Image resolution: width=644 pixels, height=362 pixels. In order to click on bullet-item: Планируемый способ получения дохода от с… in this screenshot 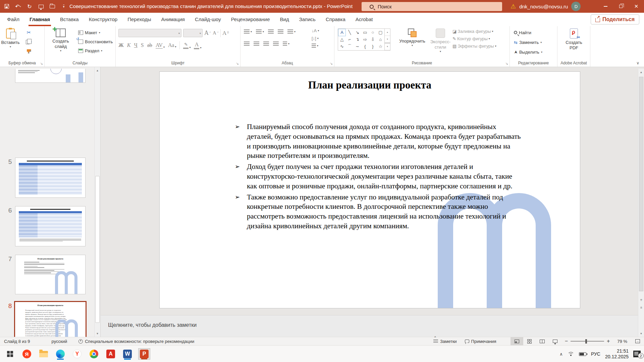, I will do `click(384, 141)`.